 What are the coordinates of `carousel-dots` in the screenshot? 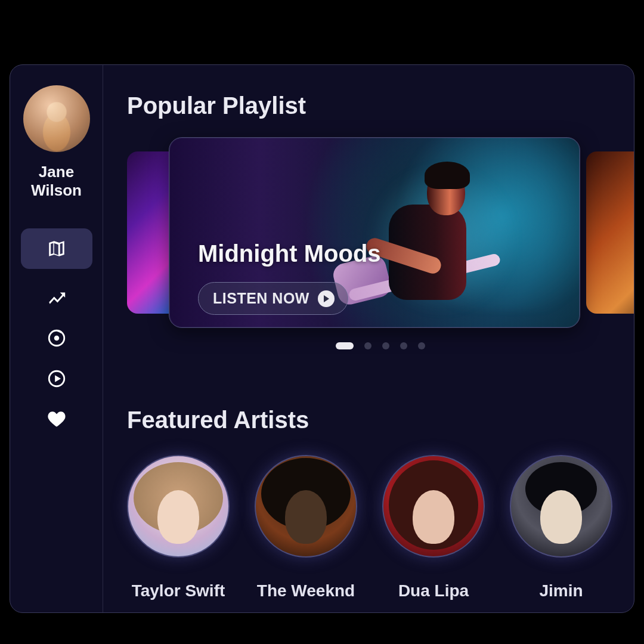 It's located at (380, 346).